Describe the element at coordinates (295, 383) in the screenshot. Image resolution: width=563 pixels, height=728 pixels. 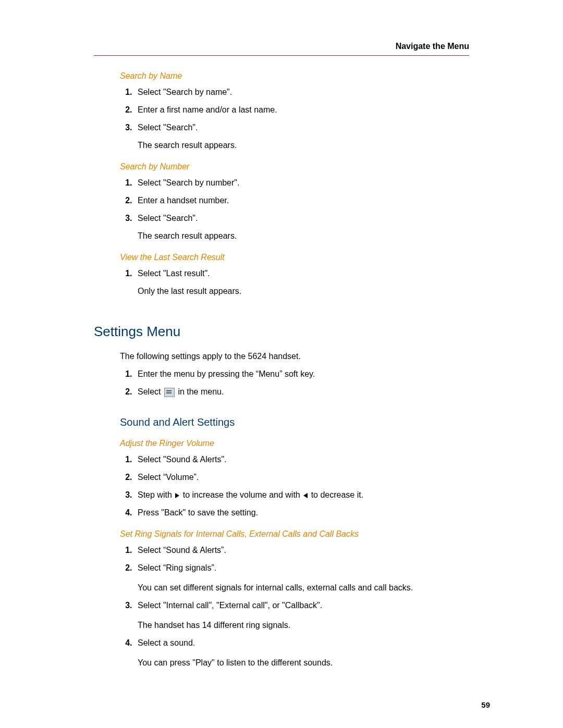
I see `steps-settings-menu: Enter the menu by pressing the “Menu” so…` at that location.